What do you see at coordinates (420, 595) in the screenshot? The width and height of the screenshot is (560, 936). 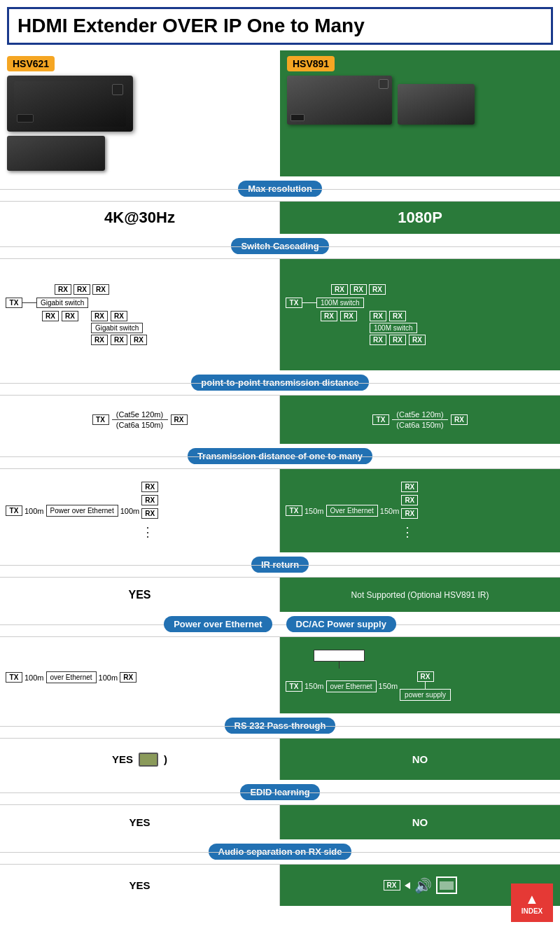 I see `ir-right-value: Not Supported (Optional HSV891 IR)` at bounding box center [420, 595].